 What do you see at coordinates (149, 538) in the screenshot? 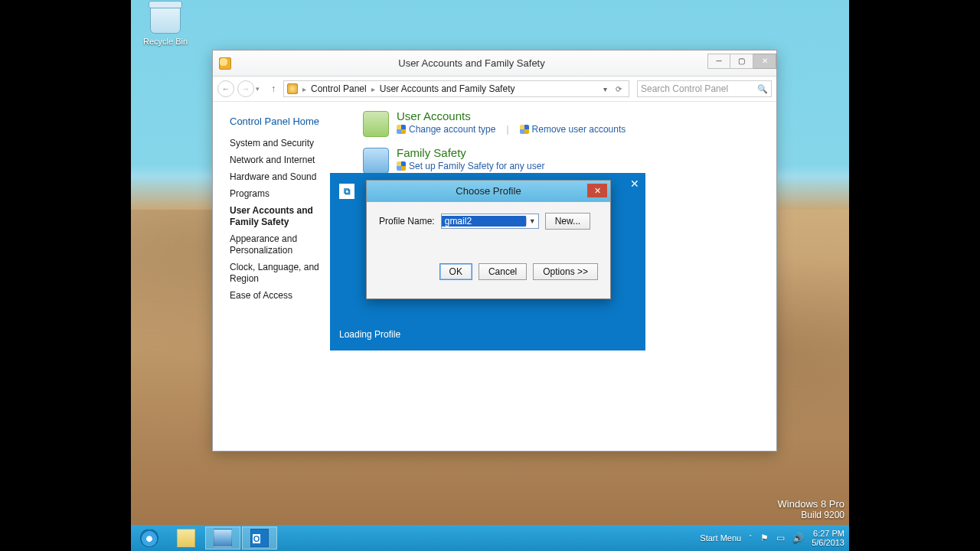
I see `taskbar-ie` at bounding box center [149, 538].